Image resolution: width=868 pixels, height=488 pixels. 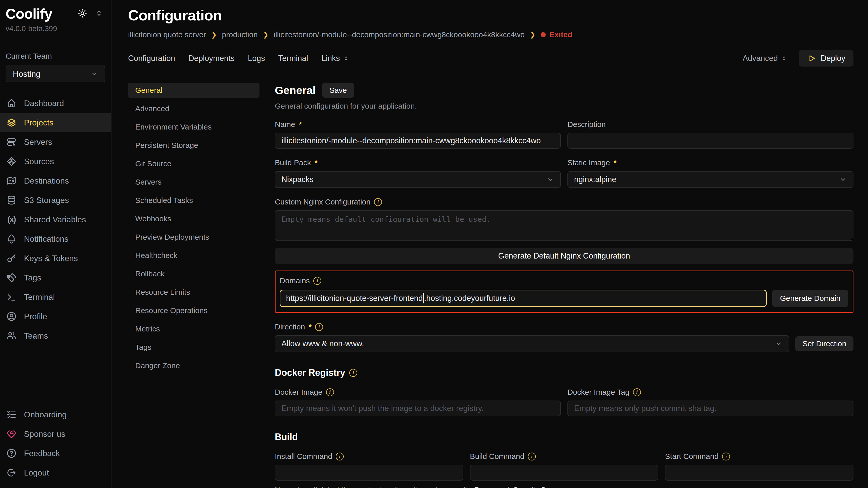 What do you see at coordinates (194, 219) in the screenshot?
I see `submenu-webhooks: Webhooks` at bounding box center [194, 219].